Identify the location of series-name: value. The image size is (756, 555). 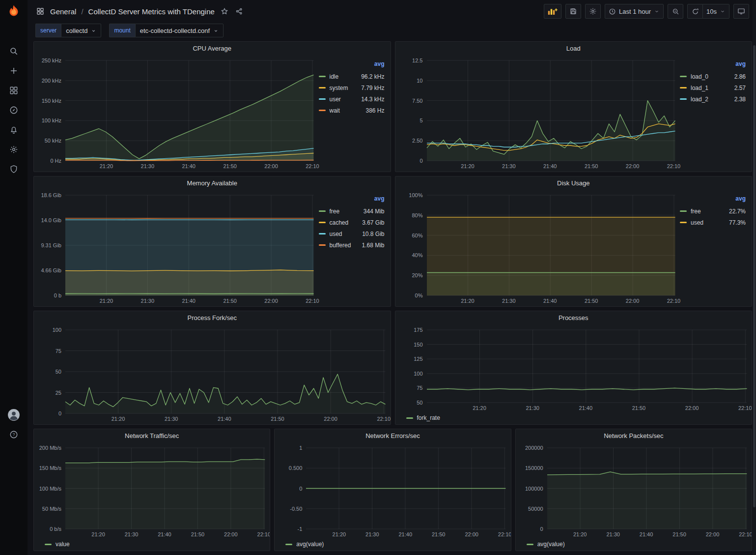
(63, 544).